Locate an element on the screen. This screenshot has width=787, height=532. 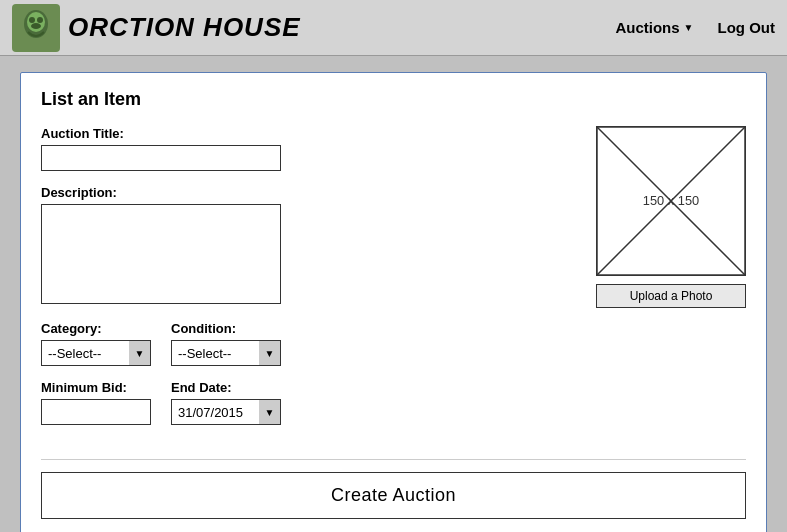
condition-group: Condition: --Select-- ▼ is located at coordinates (226, 344).